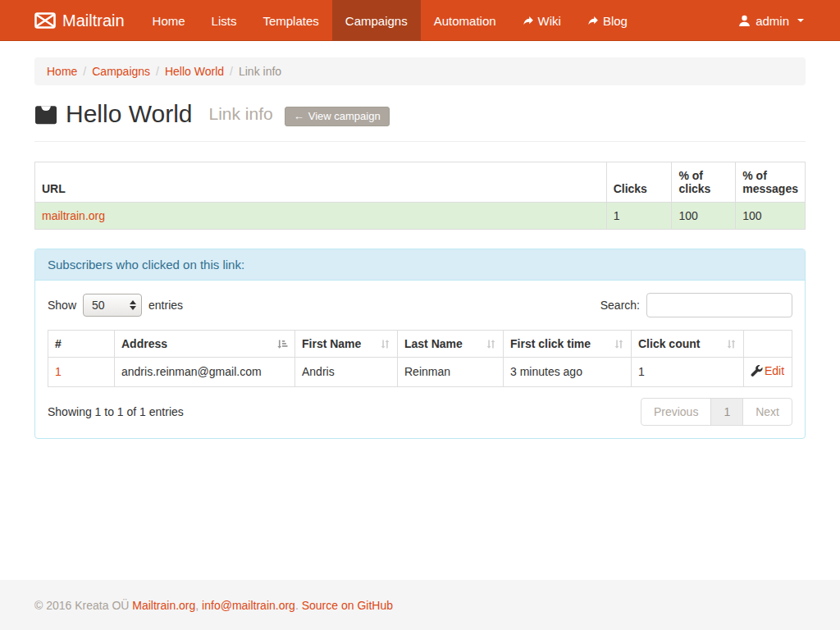 This screenshot has height=630, width=840. What do you see at coordinates (687, 372) in the screenshot?
I see `subscriber-click-count: 1` at bounding box center [687, 372].